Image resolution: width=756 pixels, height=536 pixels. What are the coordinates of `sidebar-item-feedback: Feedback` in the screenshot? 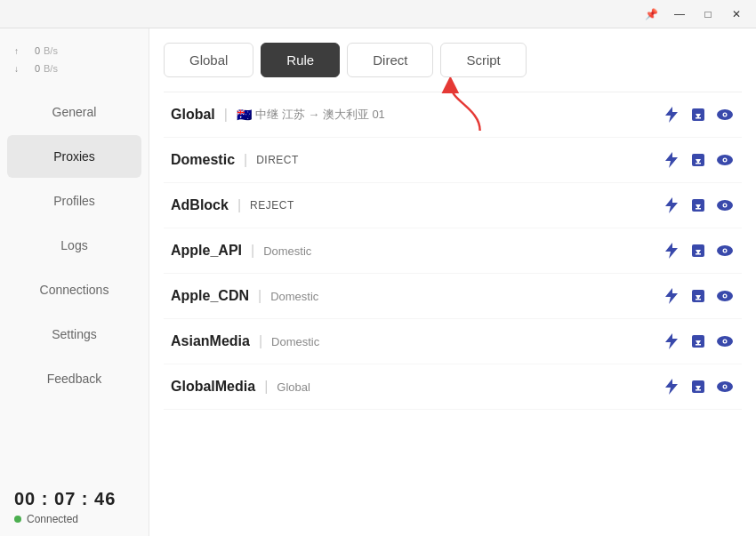 It's located at (75, 379).